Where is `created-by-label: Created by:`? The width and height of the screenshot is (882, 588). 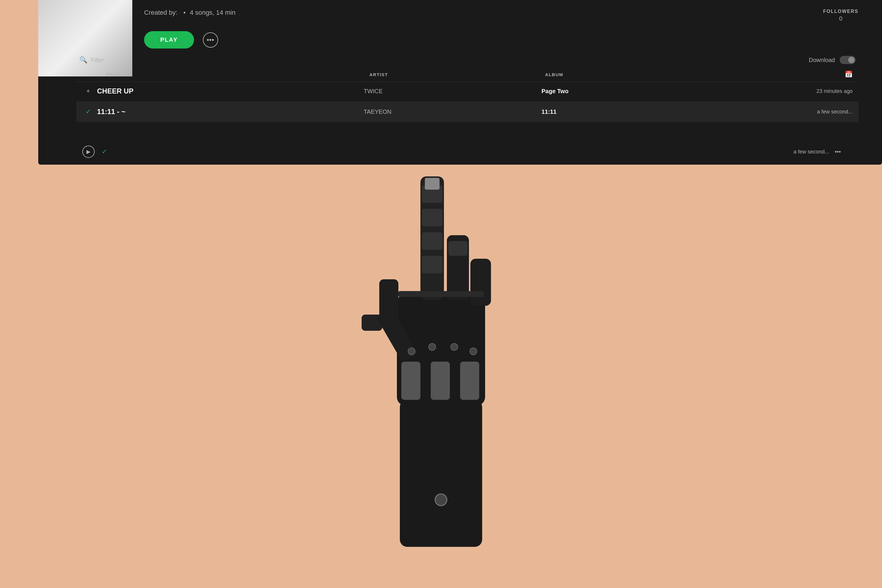
created-by-label: Created by: is located at coordinates (161, 13).